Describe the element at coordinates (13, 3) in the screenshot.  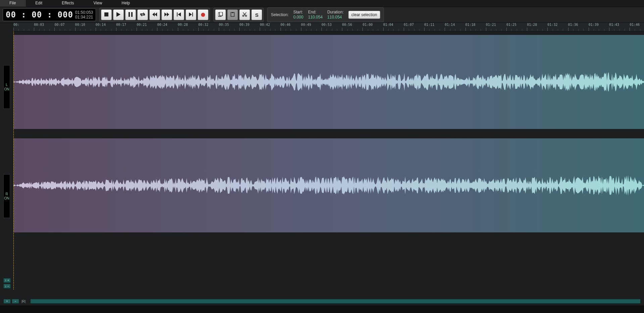
I see `menu-file: File` at that location.